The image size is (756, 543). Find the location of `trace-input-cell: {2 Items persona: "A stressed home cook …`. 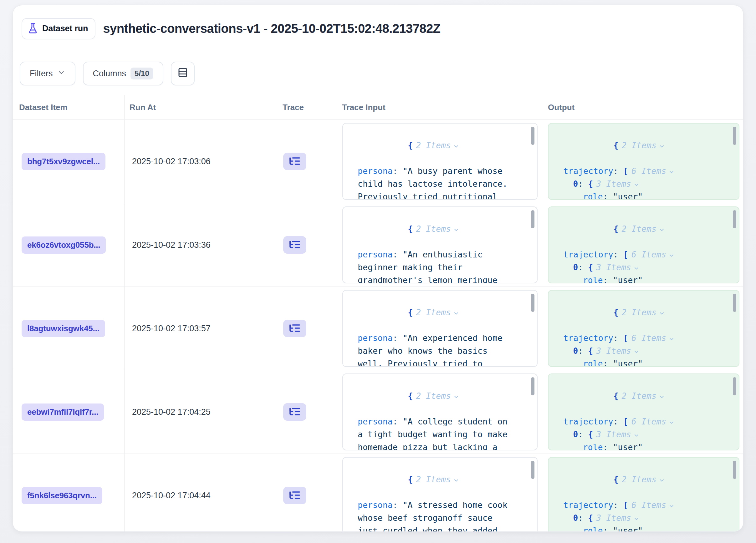

trace-input-cell: {2 Items persona: "A stressed home cook … is located at coordinates (441, 493).